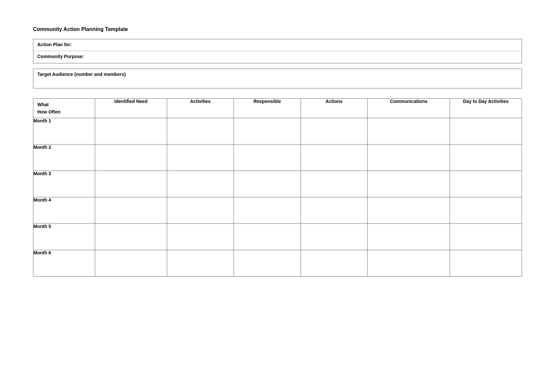 The image size is (555, 392). What do you see at coordinates (200, 211) in the screenshot?
I see `month-4-activities` at bounding box center [200, 211].